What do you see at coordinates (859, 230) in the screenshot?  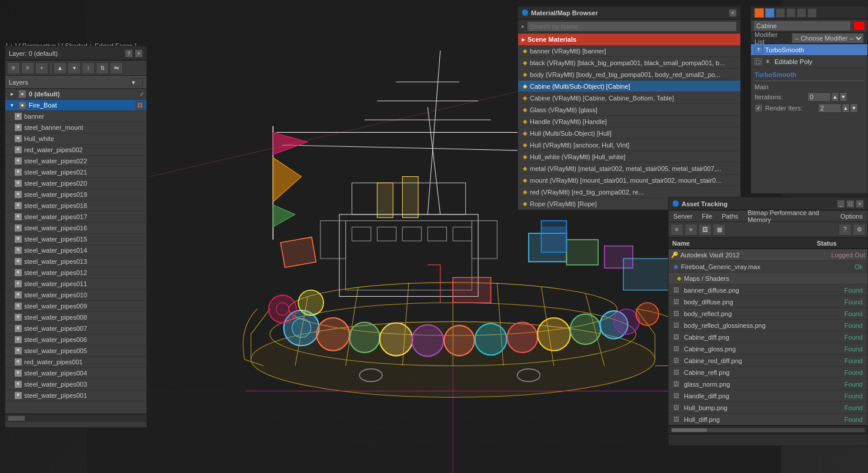 I see `asset-tb-gear: ⚙` at bounding box center [859, 230].